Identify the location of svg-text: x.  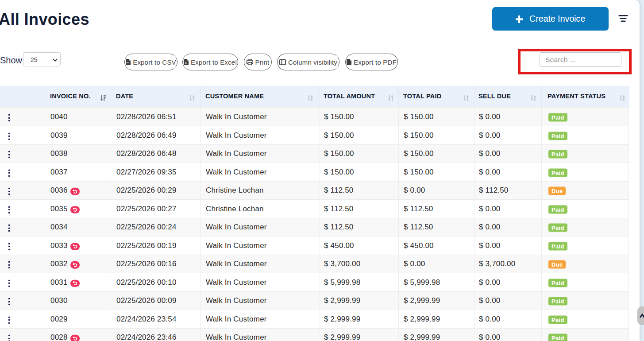
(186, 63).